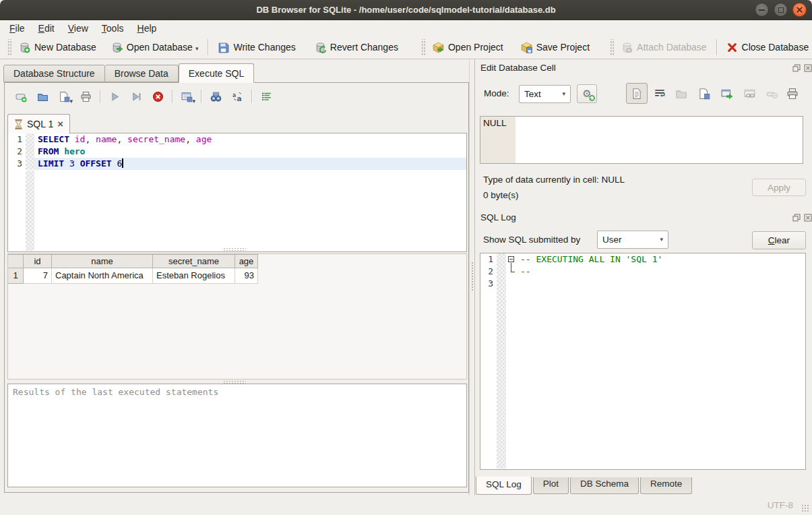 This screenshot has width=812, height=515. Describe the element at coordinates (216, 96) in the screenshot. I see `find-button` at that location.